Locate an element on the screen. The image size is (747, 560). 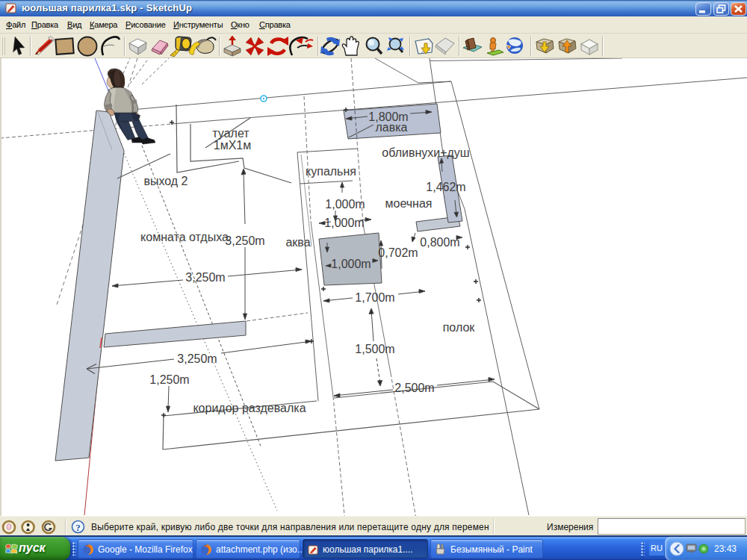
svg-text: 1мХ1м is located at coordinates (232, 145).